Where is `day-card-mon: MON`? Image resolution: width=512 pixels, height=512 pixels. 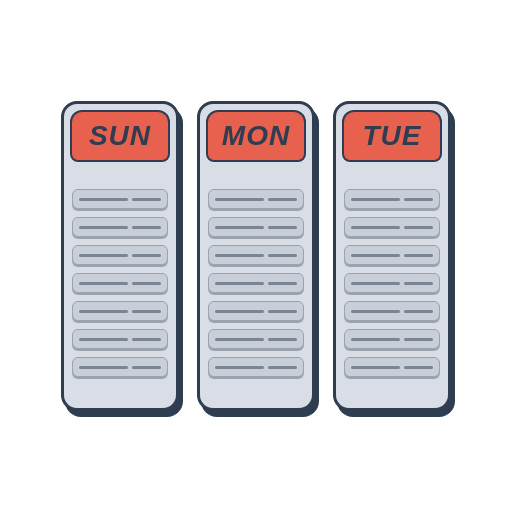 day-card-mon: MON is located at coordinates (256, 256).